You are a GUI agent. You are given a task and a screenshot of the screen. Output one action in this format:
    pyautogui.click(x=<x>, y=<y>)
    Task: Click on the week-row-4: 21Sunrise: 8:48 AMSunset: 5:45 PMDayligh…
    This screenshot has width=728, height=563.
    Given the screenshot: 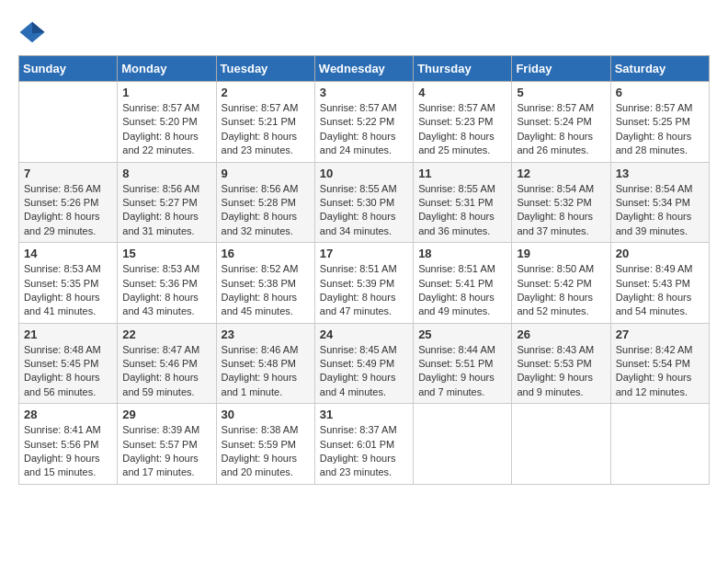 What is the action you would take?
    pyautogui.click(x=364, y=363)
    